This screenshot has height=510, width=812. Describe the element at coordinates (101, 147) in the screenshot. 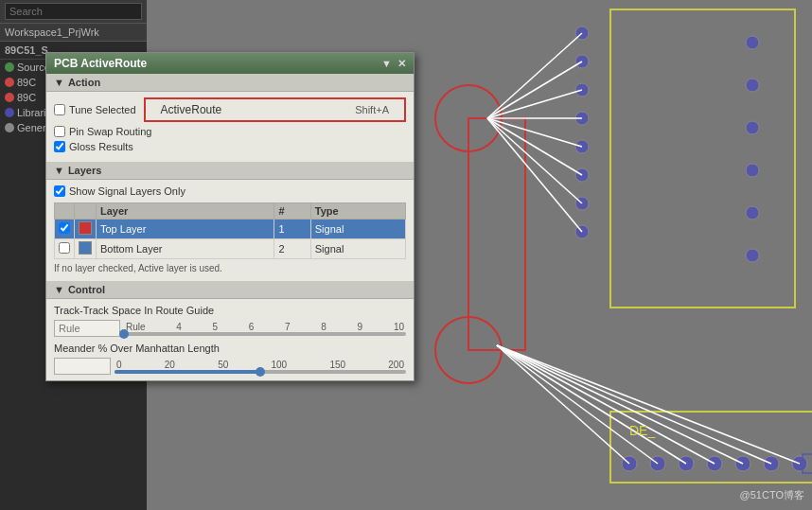

I see `gloss-results-label: Gloss Results` at that location.